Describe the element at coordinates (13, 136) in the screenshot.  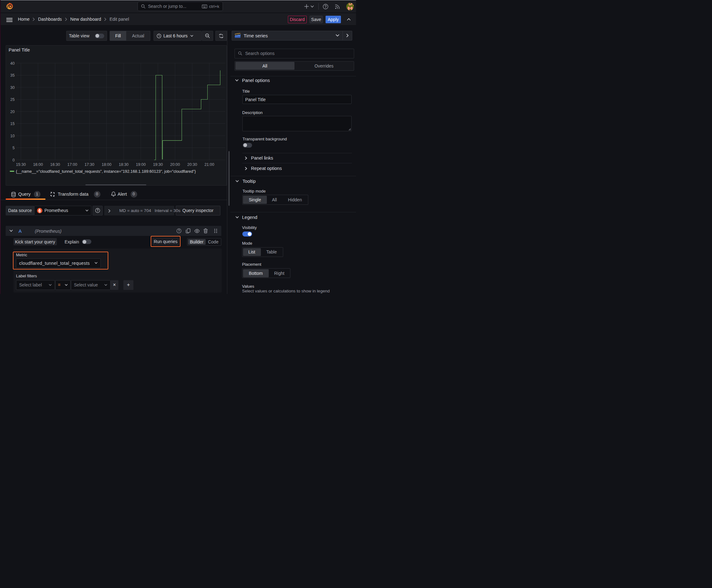
I see `svg-text: 10` at that location.